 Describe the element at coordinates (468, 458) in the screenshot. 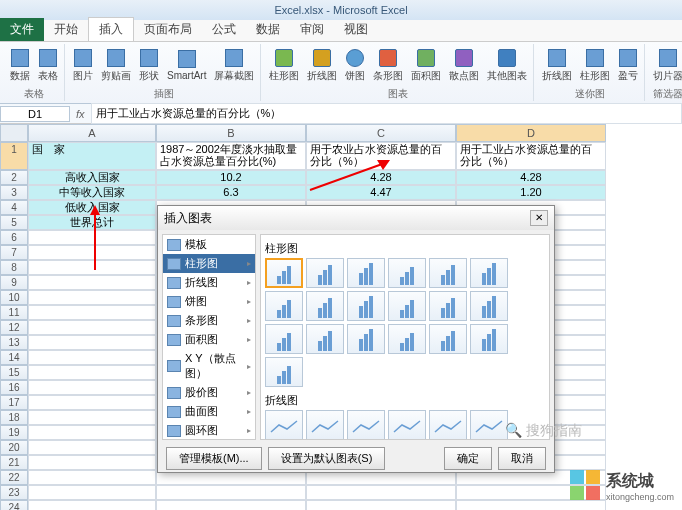

I see `ok-button: 确定` at that location.